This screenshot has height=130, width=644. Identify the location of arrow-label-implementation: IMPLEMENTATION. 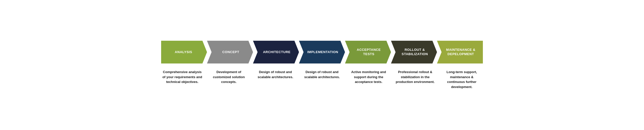
(322, 52).